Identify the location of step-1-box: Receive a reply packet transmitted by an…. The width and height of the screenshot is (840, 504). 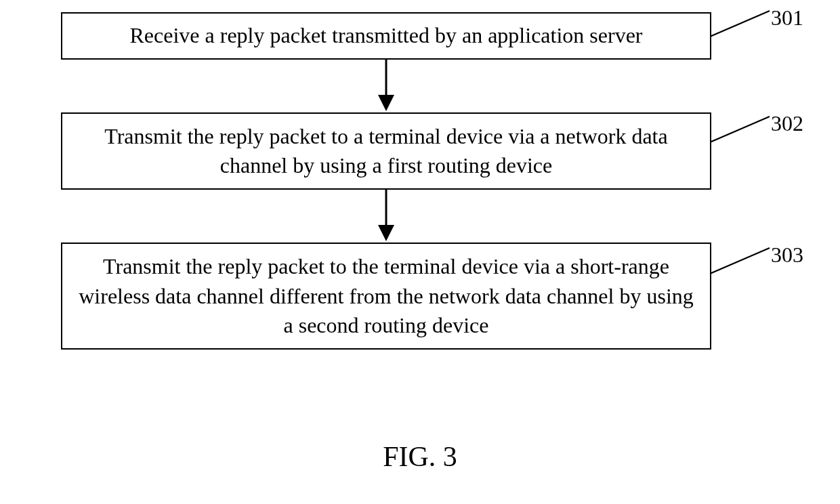
(386, 36).